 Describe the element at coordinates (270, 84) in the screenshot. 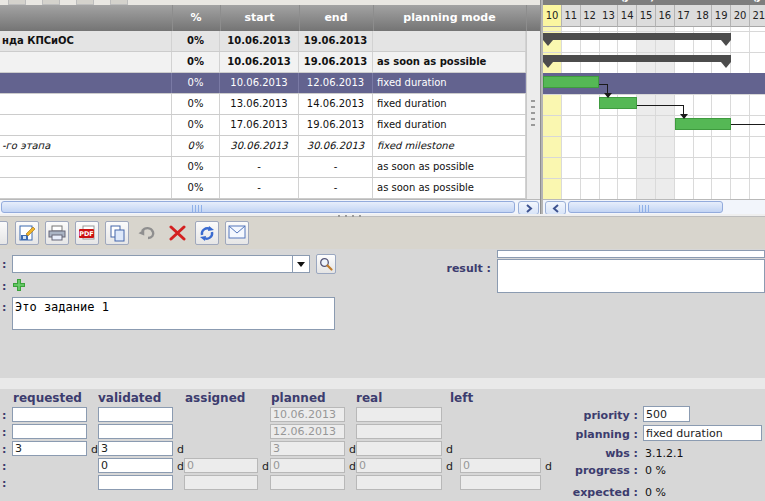

I see `table-row-selected: 0% 10.06.2013 12.06.2013 fixed duration` at that location.